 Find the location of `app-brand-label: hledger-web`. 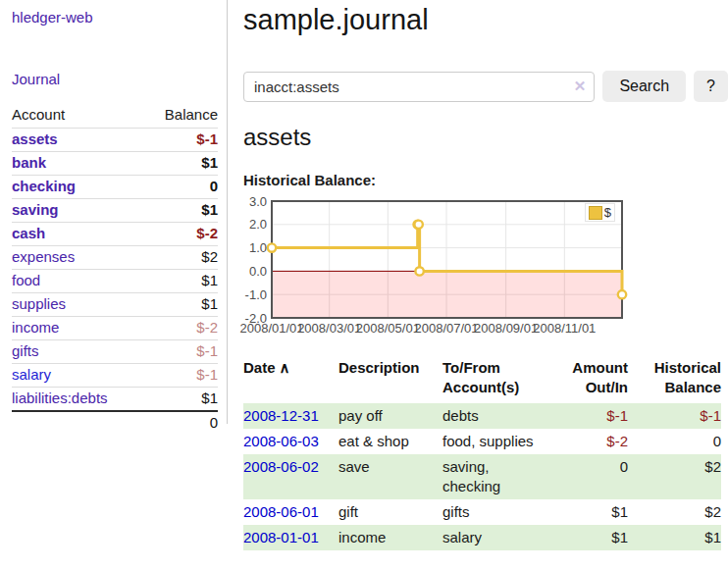

app-brand-label: hledger-web is located at coordinates (53, 18).